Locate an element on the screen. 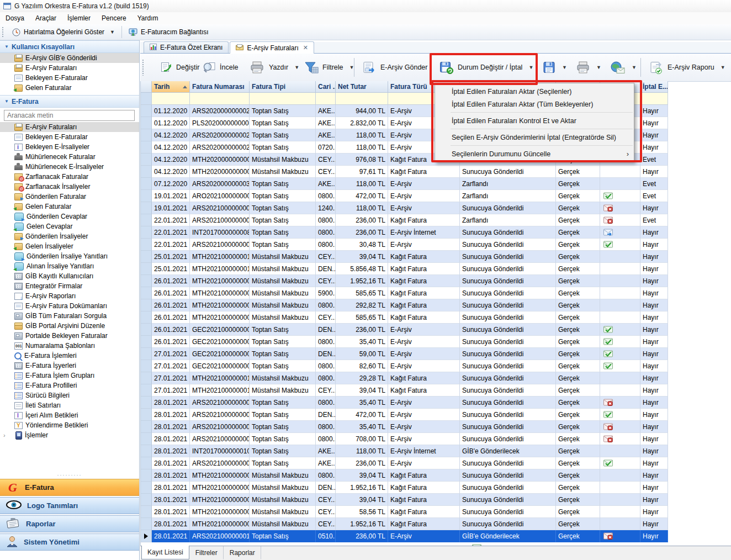 This screenshot has width=731, height=560. filter-cell-no is located at coordinates (220, 99).